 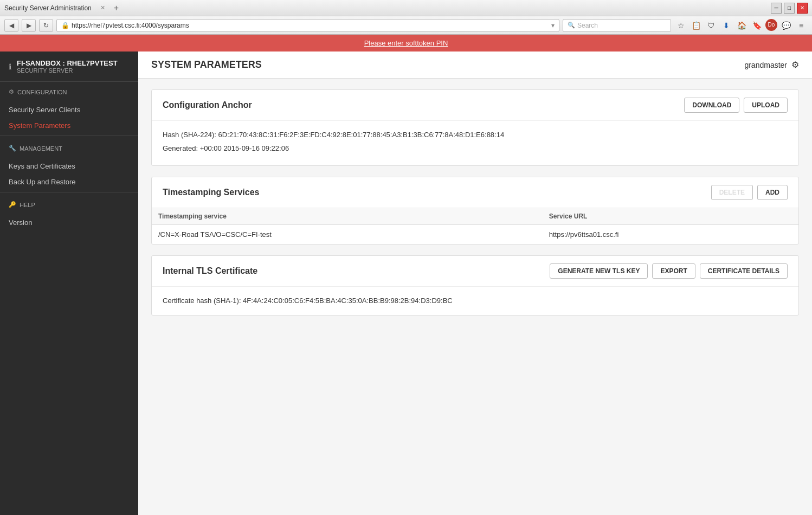 What do you see at coordinates (347, 217) in the screenshot?
I see `col-service: Timestamping service` at bounding box center [347, 217].